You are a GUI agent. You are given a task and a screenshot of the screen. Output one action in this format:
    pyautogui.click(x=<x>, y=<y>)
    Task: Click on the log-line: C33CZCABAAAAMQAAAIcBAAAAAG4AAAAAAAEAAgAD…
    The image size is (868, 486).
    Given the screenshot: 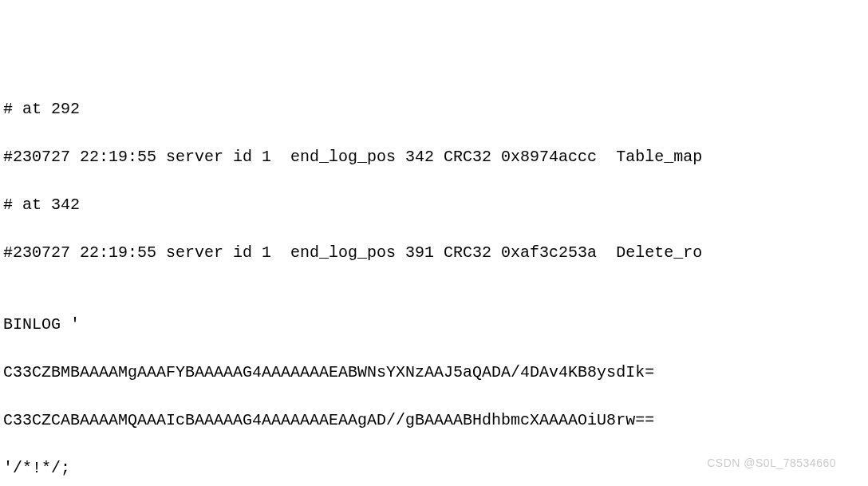 What is the action you would take?
    pyautogui.click(x=434, y=421)
    